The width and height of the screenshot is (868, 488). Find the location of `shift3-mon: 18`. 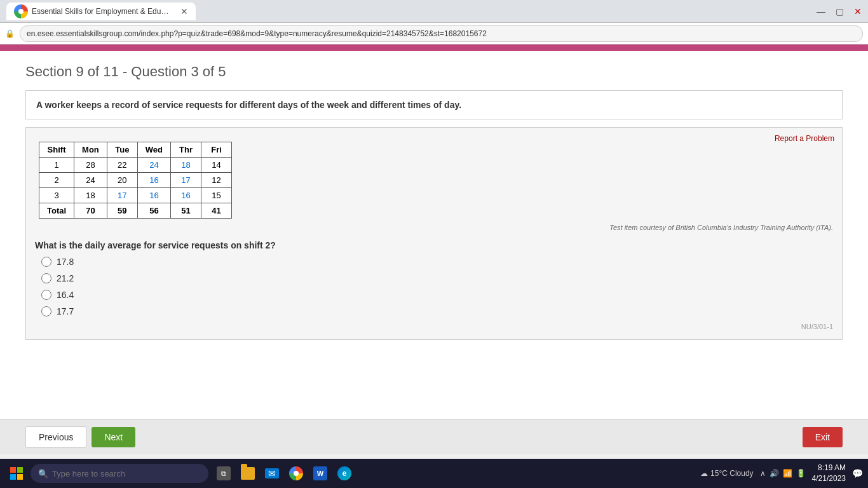

shift3-mon: 18 is located at coordinates (91, 196).